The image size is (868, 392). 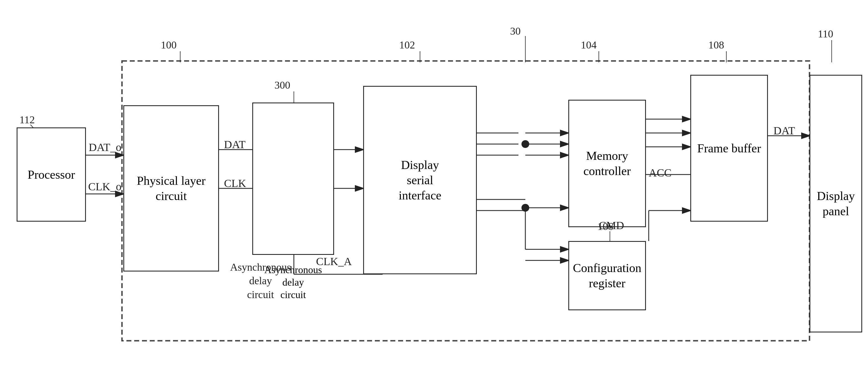 I want to click on physical-layer-block: Physical layer circuit, so click(x=171, y=189).